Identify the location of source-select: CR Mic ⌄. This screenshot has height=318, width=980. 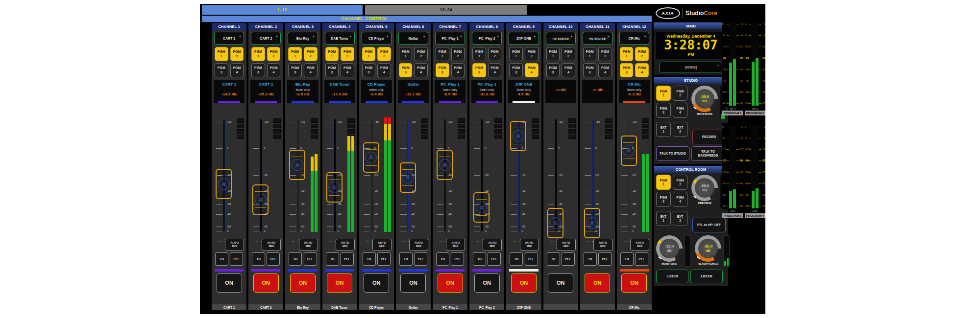
(634, 38).